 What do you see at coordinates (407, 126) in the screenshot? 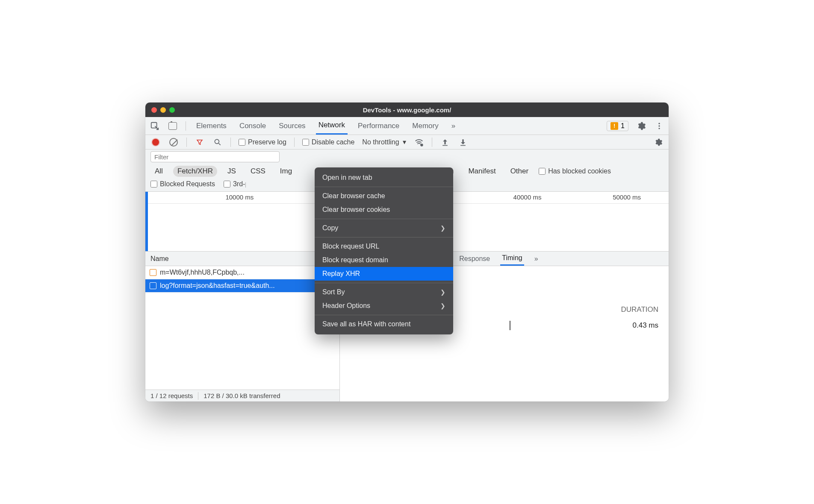
I see `main-tab-row: Elements Console Sources Network Perform…` at bounding box center [407, 126].